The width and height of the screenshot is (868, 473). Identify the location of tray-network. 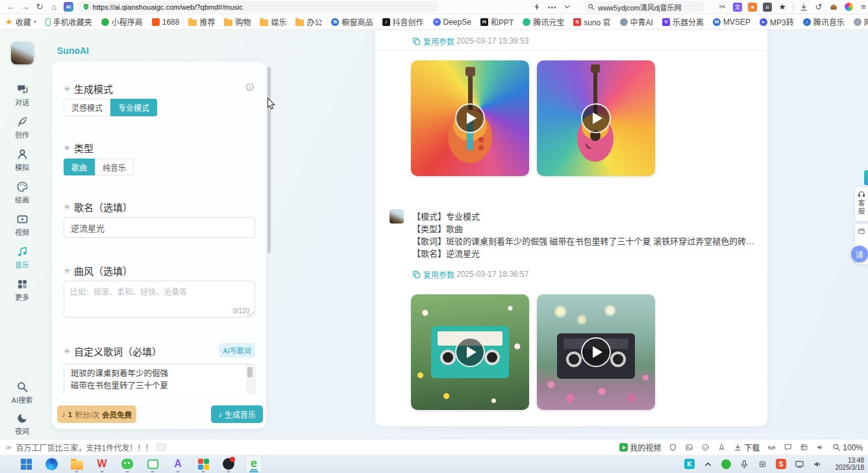
(800, 464).